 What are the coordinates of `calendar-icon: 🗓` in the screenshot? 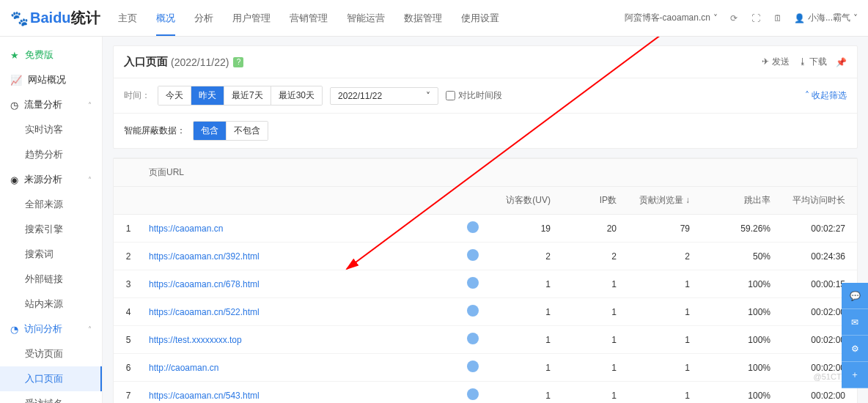 It's located at (778, 18).